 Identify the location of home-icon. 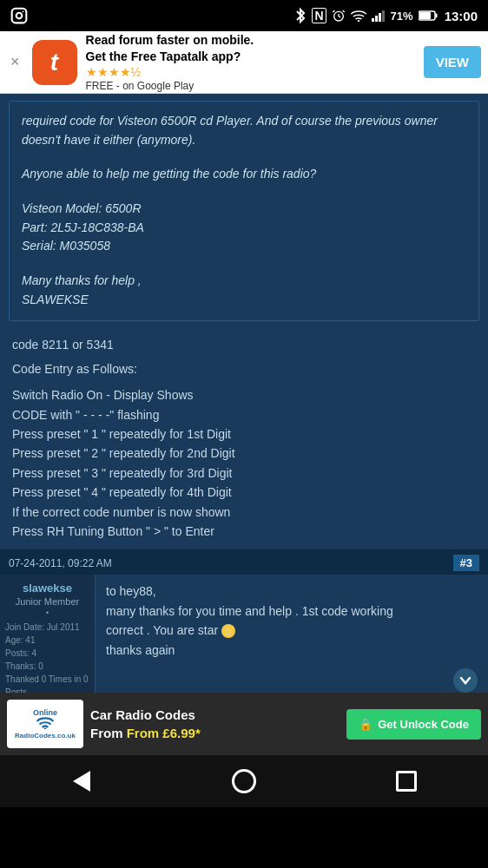
(244, 781).